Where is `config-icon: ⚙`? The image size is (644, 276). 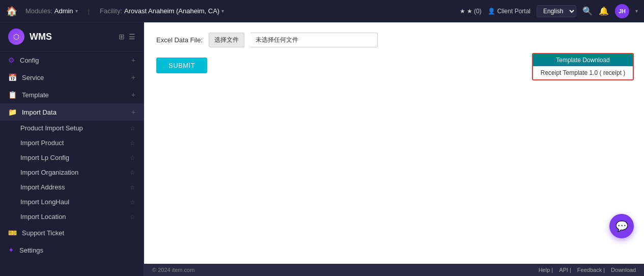
config-icon: ⚙ is located at coordinates (11, 60).